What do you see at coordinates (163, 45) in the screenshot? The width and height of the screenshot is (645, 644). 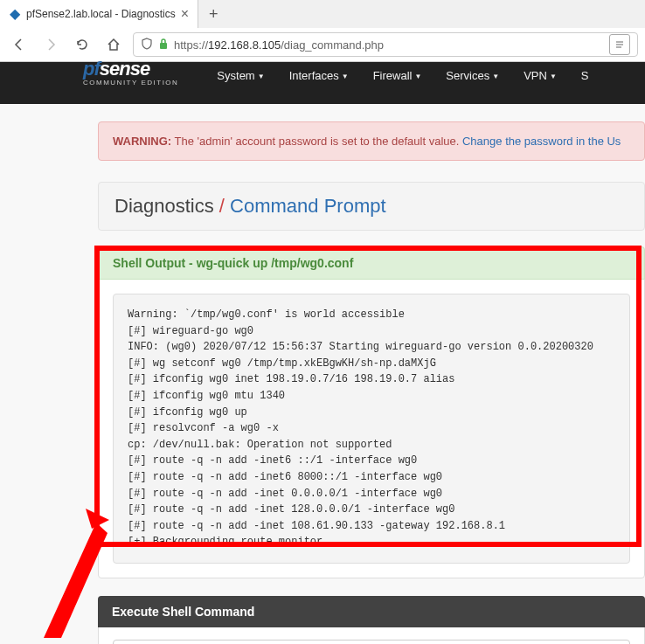 I see `lock-icon` at bounding box center [163, 45].